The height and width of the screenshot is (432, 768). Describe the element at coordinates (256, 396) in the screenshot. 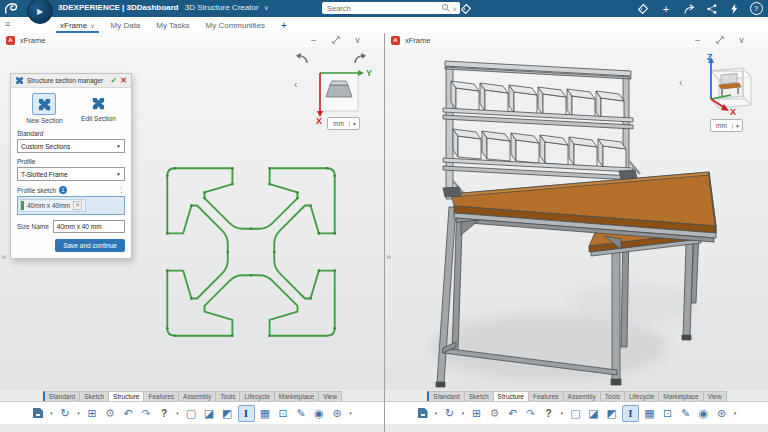

I see `bottom-tab-lifecycle: Lifecycle` at that location.